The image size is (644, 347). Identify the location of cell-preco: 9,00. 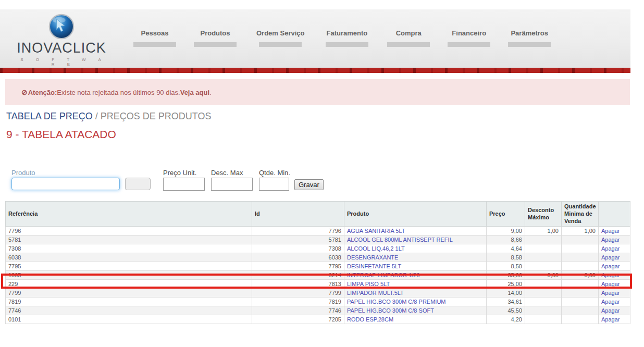
(506, 231).